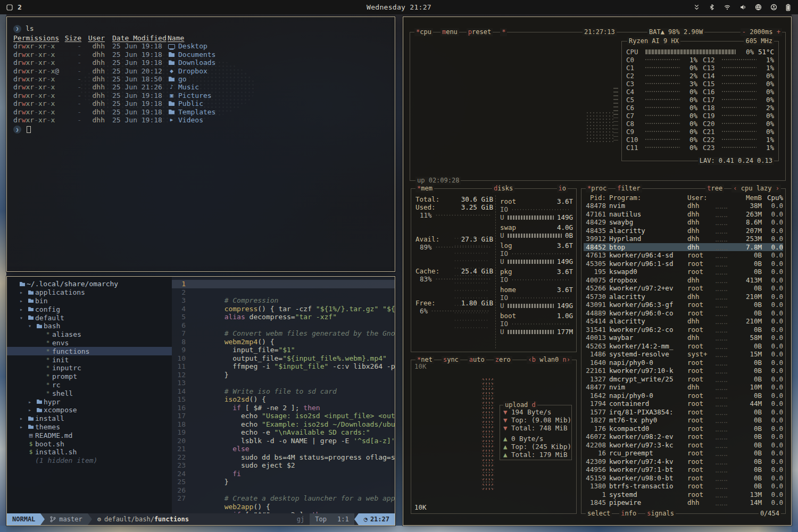 This screenshot has height=532, width=798. What do you see at coordinates (477, 360) in the screenshot?
I see `auto-button: auto` at bounding box center [477, 360].